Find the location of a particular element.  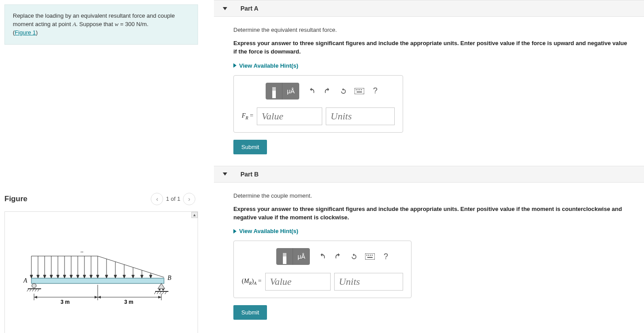

part-a-units-input is located at coordinates (360, 116).